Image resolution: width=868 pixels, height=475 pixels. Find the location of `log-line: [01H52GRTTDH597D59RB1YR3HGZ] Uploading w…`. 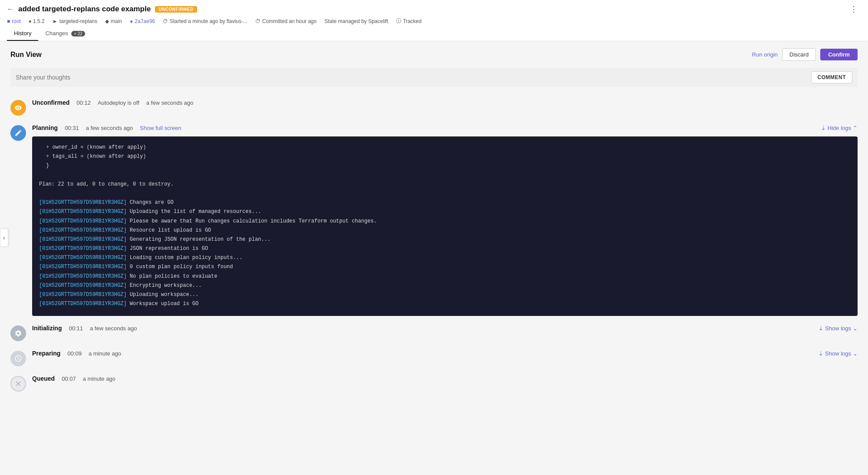

log-line: [01H52GRTTDH597D59RB1YR3HGZ] Uploading w… is located at coordinates (445, 295).